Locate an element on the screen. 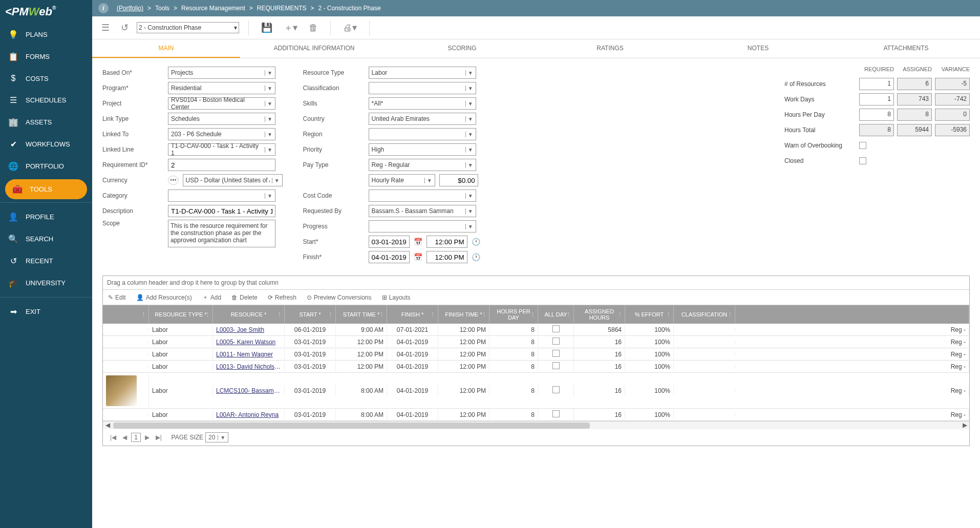 The image size is (980, 528). description-input is located at coordinates (222, 211).